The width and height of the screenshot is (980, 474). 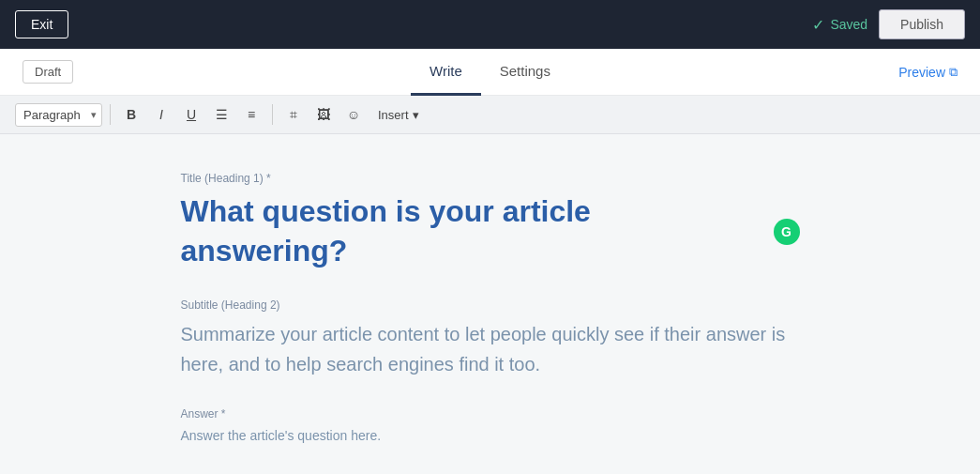 I want to click on topbar-left: Exit, so click(x=41, y=24).